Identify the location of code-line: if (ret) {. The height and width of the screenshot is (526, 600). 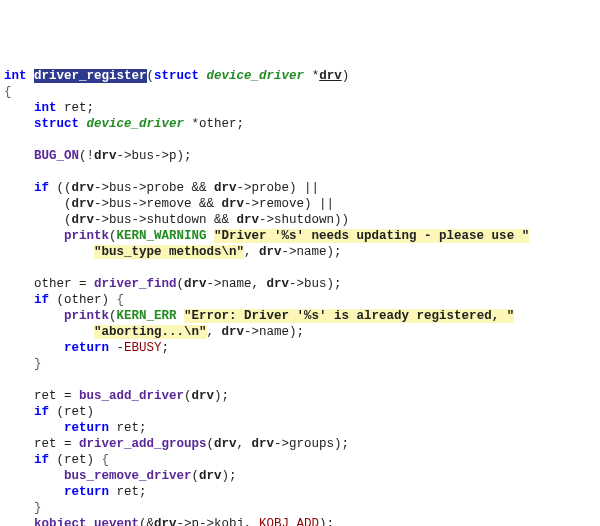
(300, 460).